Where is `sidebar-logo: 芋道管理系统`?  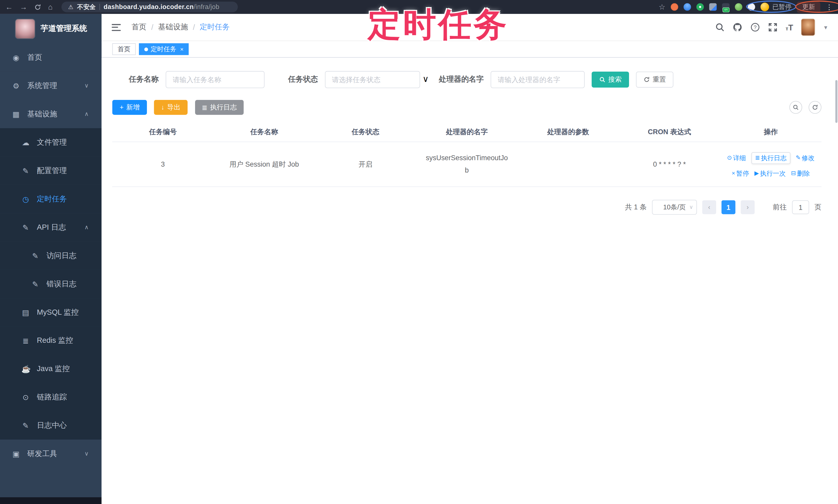
sidebar-logo: 芋道管理系统 is located at coordinates (51, 29).